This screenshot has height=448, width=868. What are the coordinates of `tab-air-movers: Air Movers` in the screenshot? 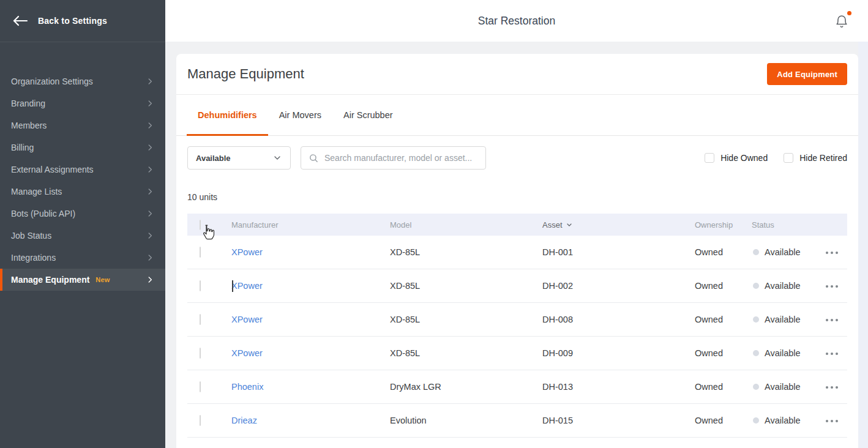 It's located at (300, 115).